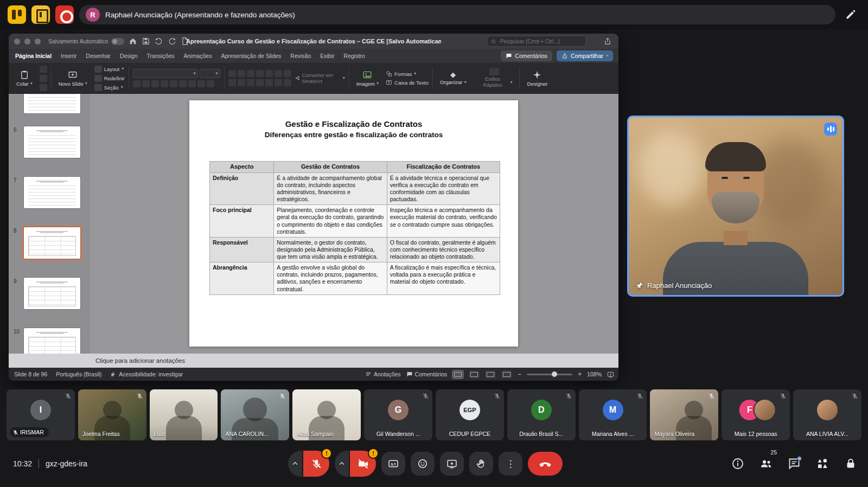  I want to click on extension-record-icon, so click(65, 15).